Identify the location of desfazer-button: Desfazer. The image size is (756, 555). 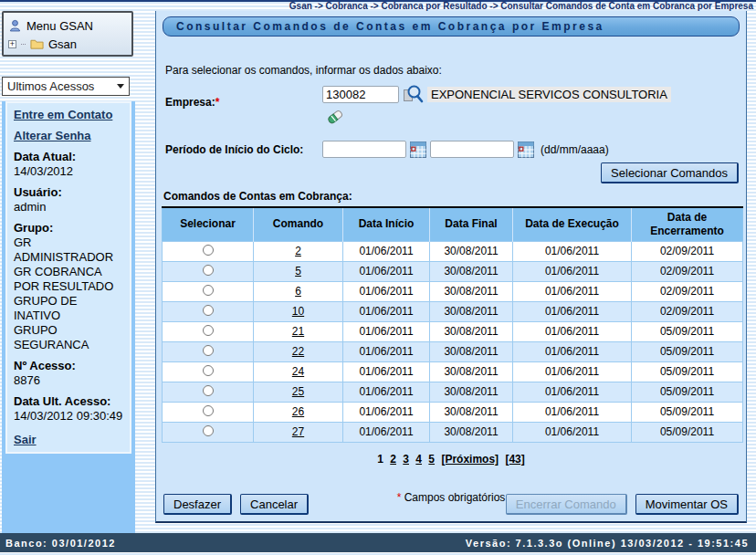
(197, 504).